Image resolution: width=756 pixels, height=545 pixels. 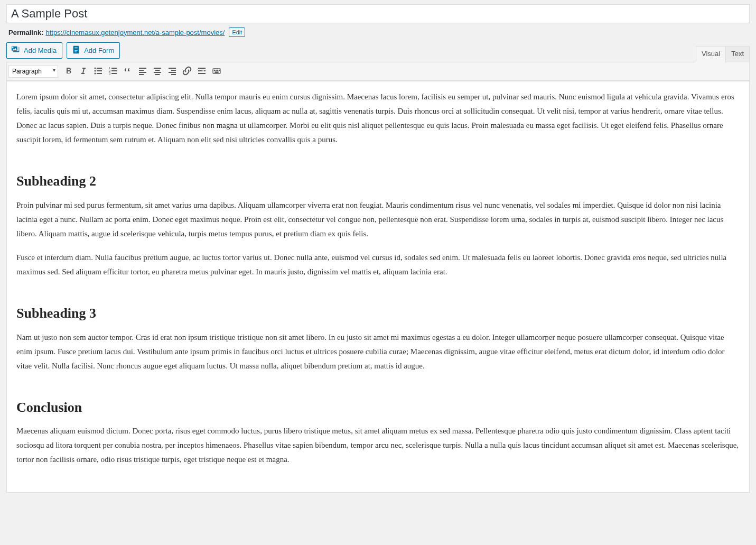 What do you see at coordinates (157, 72) in the screenshot?
I see `align-center-icon` at bounding box center [157, 72].